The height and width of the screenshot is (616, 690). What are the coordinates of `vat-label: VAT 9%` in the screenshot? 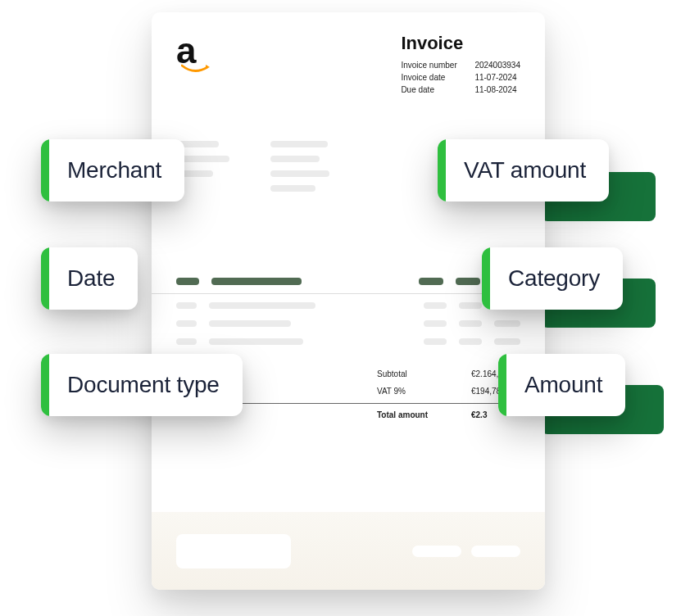 It's located at (408, 392).